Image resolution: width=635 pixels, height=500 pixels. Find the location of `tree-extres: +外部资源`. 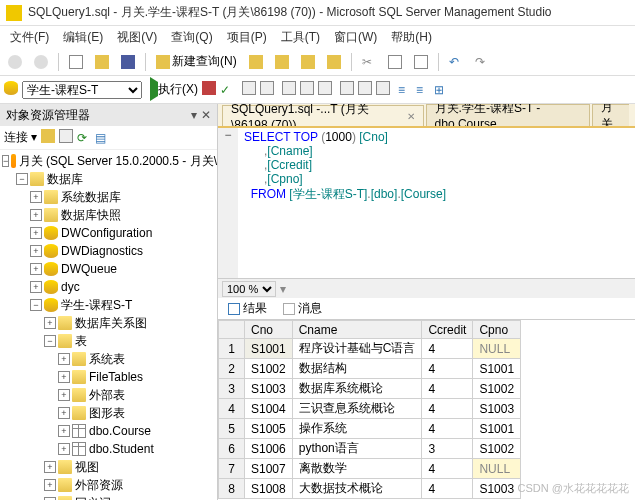

tree-extres: +外部资源 is located at coordinates (108, 485).